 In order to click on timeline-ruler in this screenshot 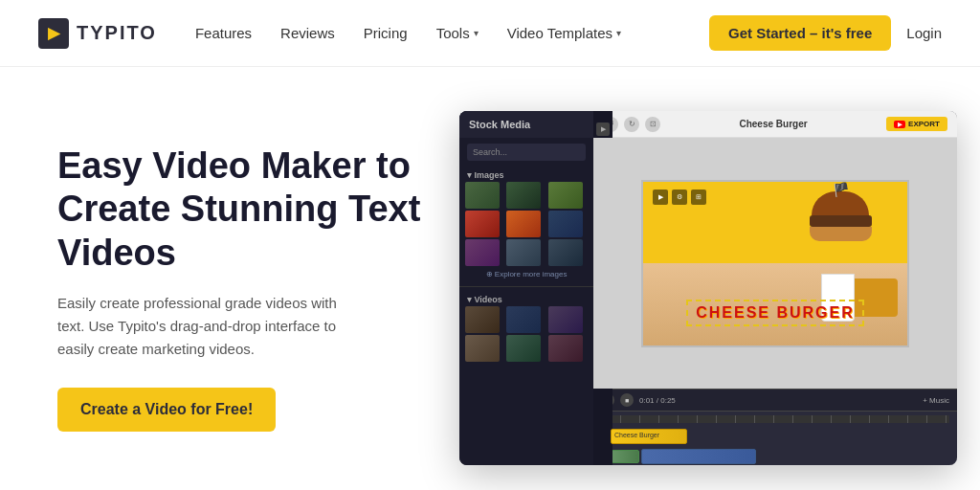, I will do `click(775, 419)`.